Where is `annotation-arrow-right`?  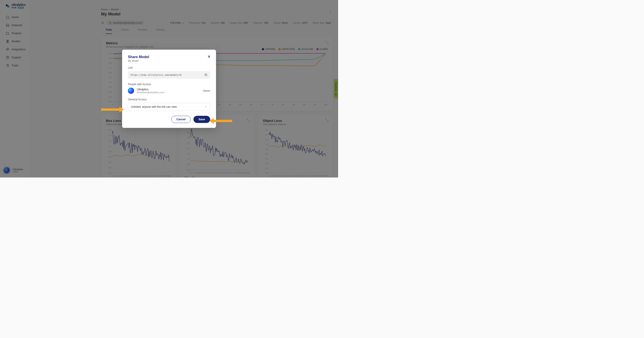
annotation-arrow-right is located at coordinates (223, 121).